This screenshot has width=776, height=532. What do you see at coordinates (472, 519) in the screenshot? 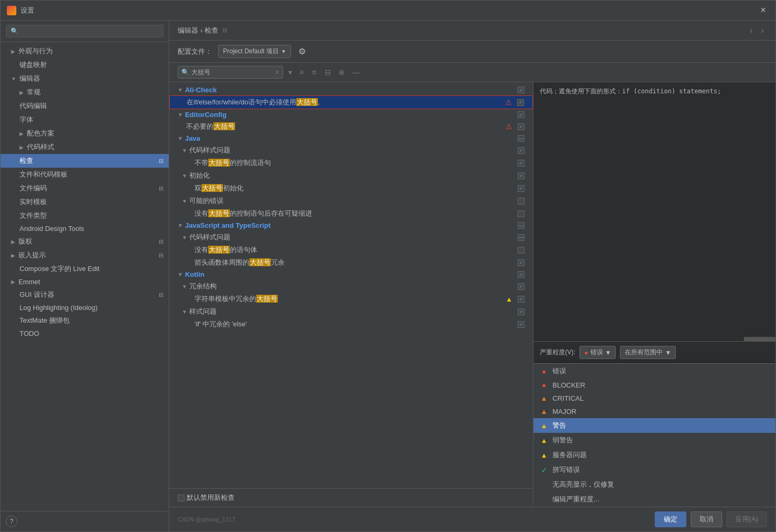
I see `footer: CSDN @qihang_1217 确定 取消 应用(A)` at bounding box center [472, 519].